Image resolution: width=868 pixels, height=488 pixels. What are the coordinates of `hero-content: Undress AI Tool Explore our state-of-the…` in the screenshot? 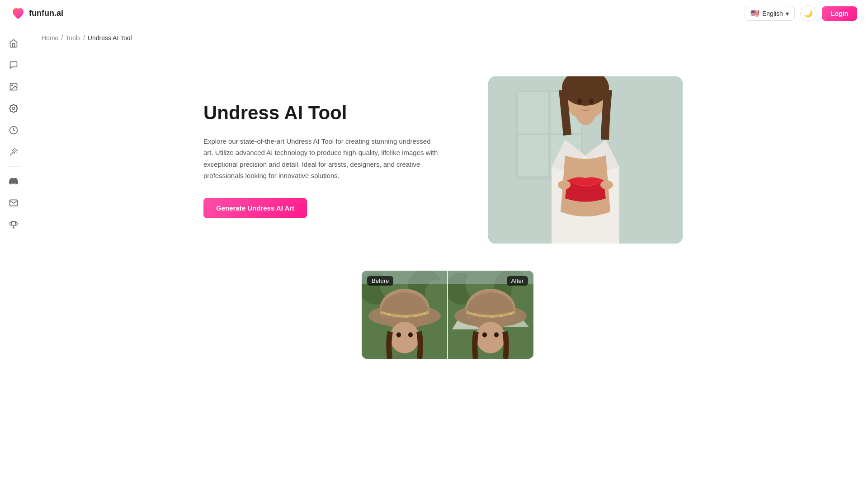 It's located at (321, 160).